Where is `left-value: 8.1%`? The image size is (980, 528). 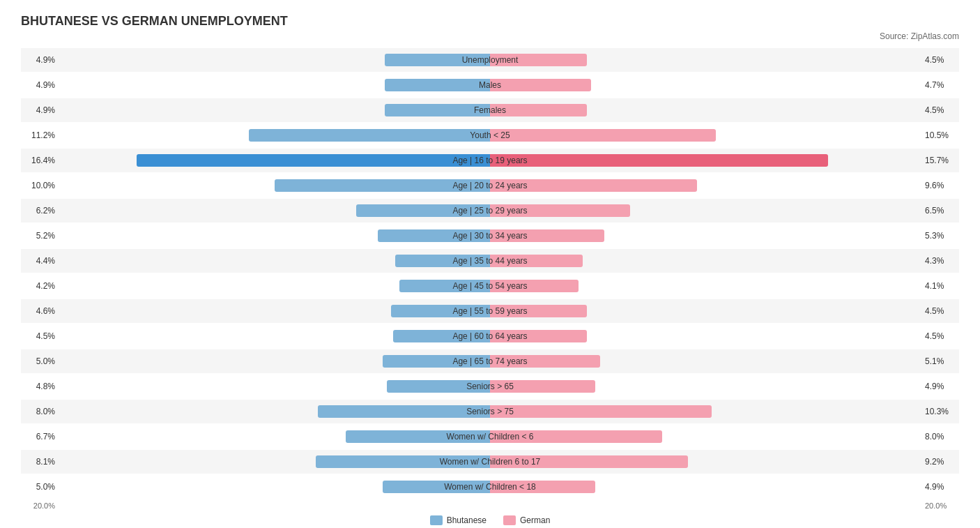
left-value: 8.1% is located at coordinates (40, 462).